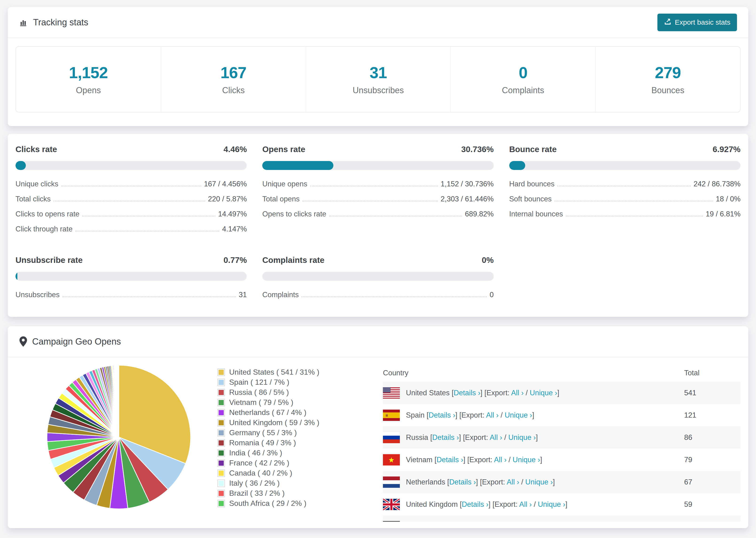  I want to click on country-name: Spain, so click(415, 415).